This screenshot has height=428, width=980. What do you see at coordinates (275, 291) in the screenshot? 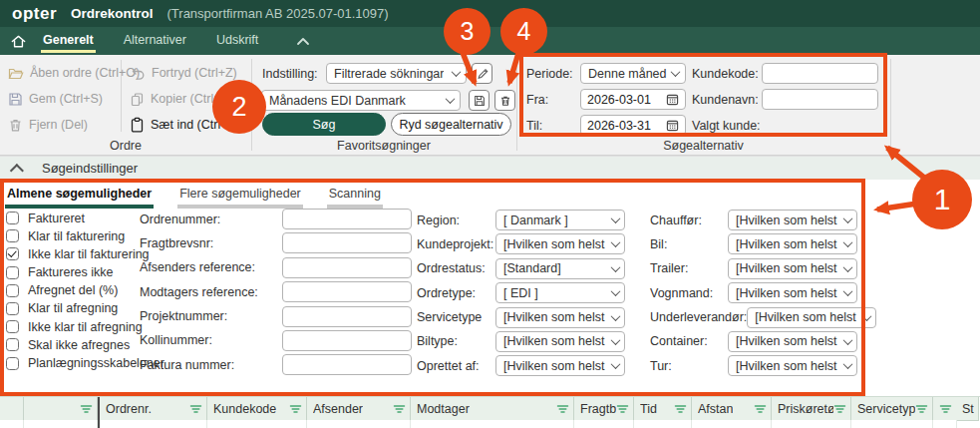
I see `field-row: Modtagers reference:` at bounding box center [275, 291].